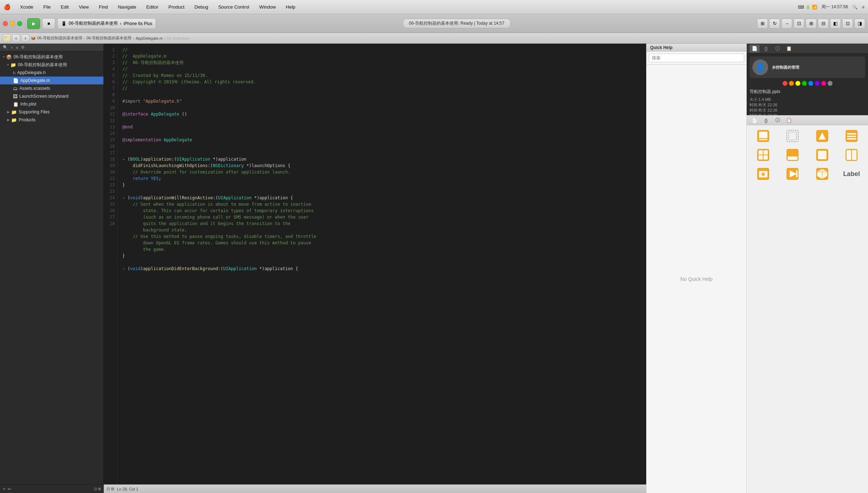 The image size is (868, 493). What do you see at coordinates (65, 7) in the screenshot?
I see `menu-edit: Edit` at bounding box center [65, 7].